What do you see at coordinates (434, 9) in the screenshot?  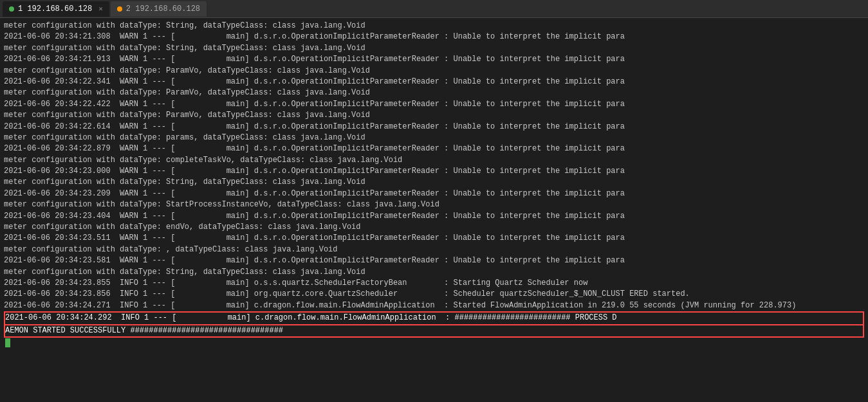 I see `tab-bar: 1 192.168.60.128✕2 192.168.60.128` at bounding box center [434, 9].